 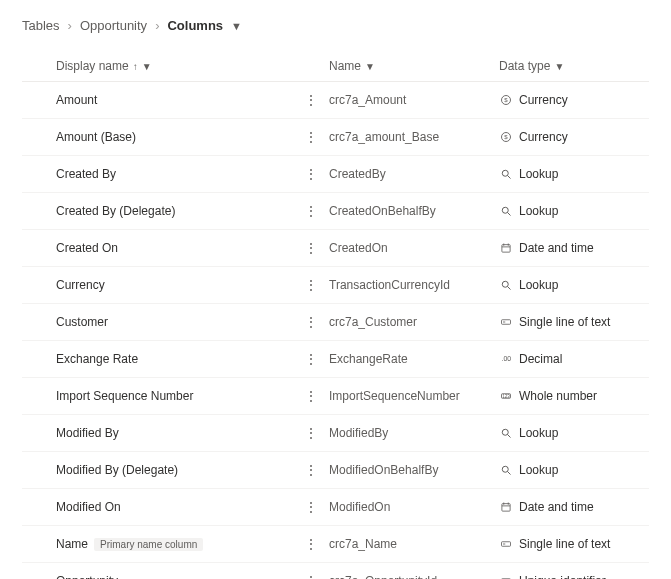 I want to click on table-header-row: Display name ↑ ▼ Name ▼ Data type ▼, so click(x=336, y=66).